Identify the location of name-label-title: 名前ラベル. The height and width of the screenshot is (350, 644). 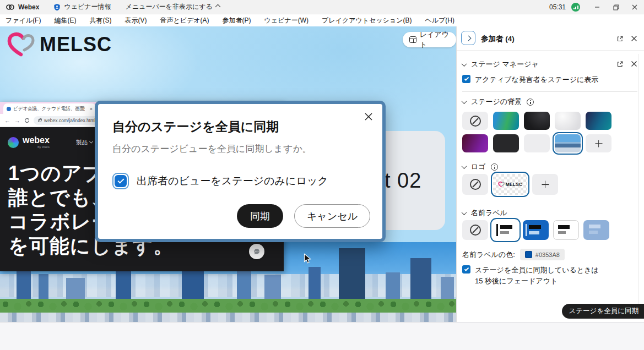
(489, 213).